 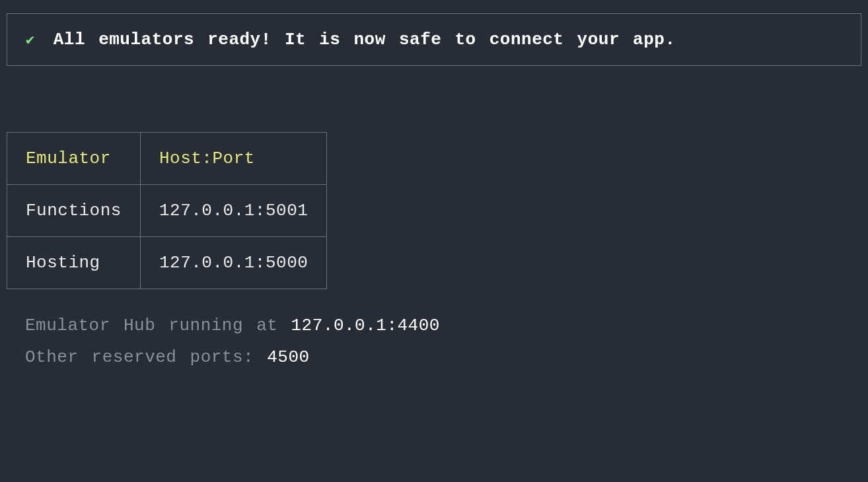 What do you see at coordinates (74, 263) in the screenshot?
I see `emulator-name-cell: Hosting` at bounding box center [74, 263].